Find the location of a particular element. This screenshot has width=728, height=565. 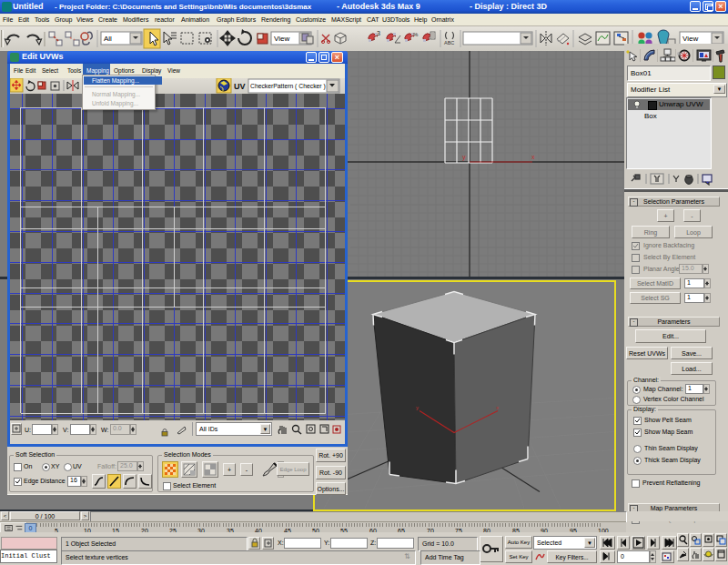

svg-text: UV is located at coordinates (240, 86).